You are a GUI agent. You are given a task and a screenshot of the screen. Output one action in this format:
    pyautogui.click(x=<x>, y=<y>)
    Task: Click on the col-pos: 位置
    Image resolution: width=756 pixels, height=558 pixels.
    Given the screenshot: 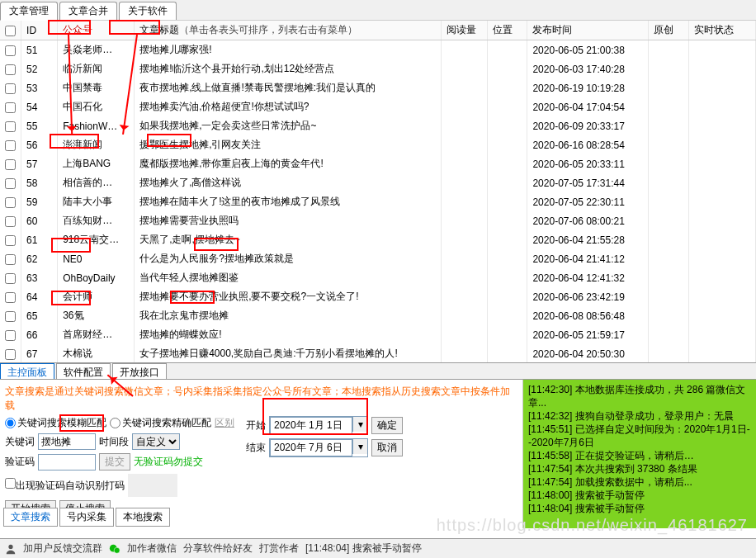 What is the action you would take?
    pyautogui.click(x=507, y=31)
    